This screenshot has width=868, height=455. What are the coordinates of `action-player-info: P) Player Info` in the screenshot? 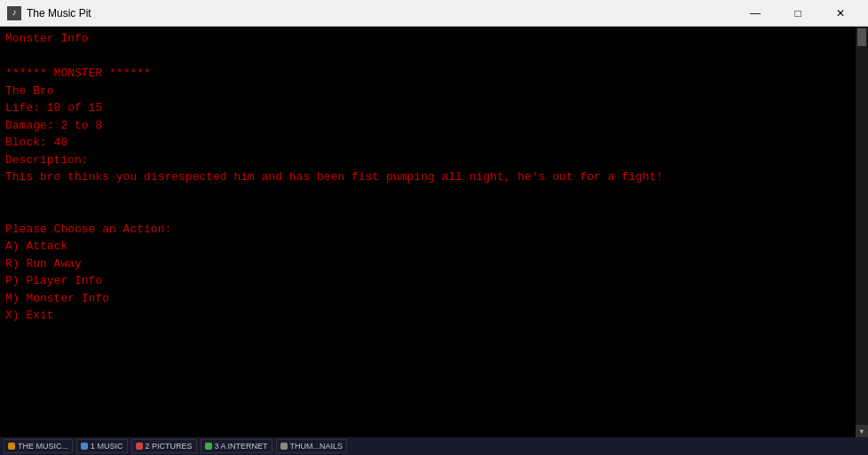 It's located at (434, 281).